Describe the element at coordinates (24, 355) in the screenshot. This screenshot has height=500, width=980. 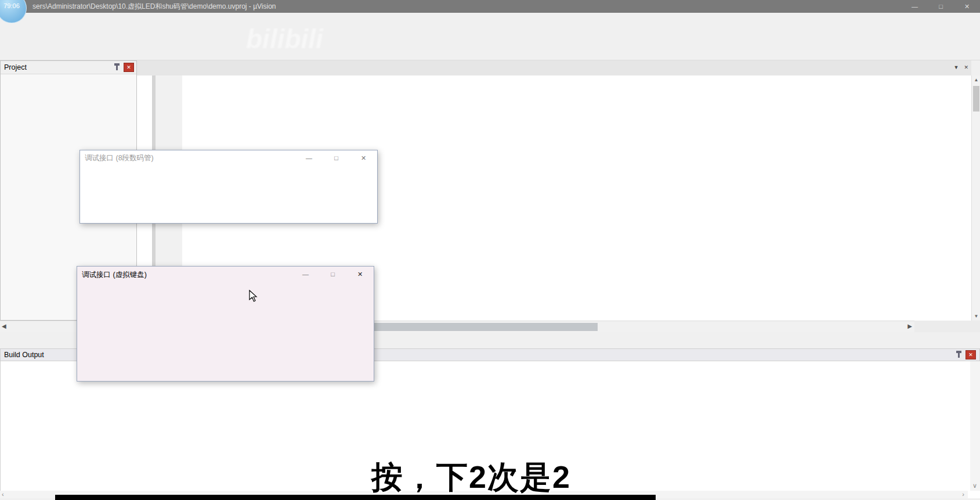
I see `build-output-title: Build Output` at that location.